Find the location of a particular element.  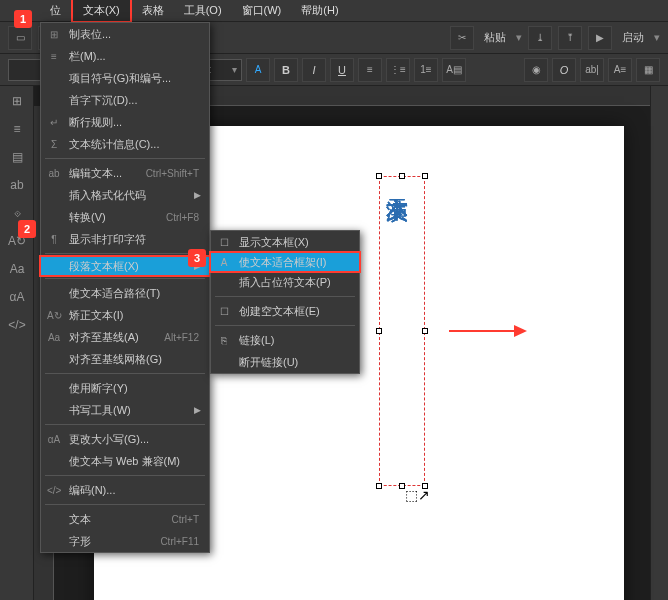

menu-bullets: 项目符号(G)和编号... is located at coordinates (125, 78).